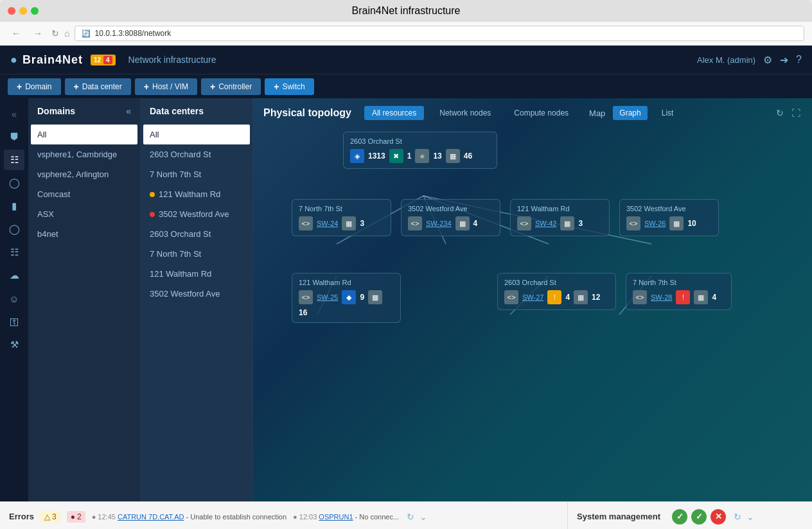 The image size is (812, 529). Describe the element at coordinates (744, 517) in the screenshot. I see `sysmgmt-actions: ↻ ⌄` at that location.